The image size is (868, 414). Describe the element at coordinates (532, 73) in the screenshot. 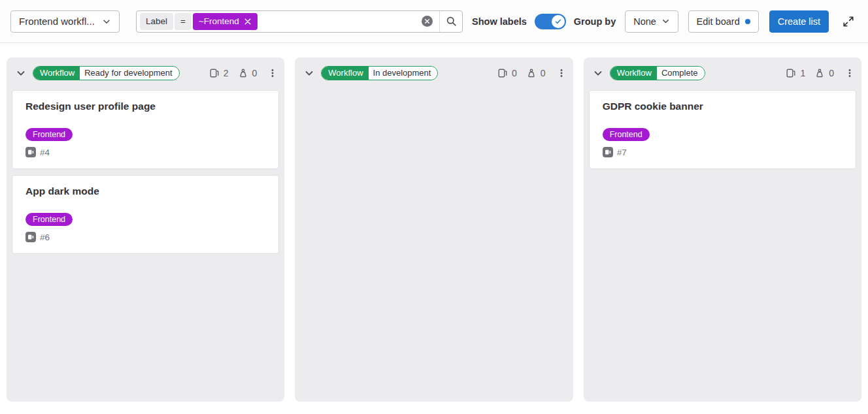

I see `column-counts: 0 0` at that location.